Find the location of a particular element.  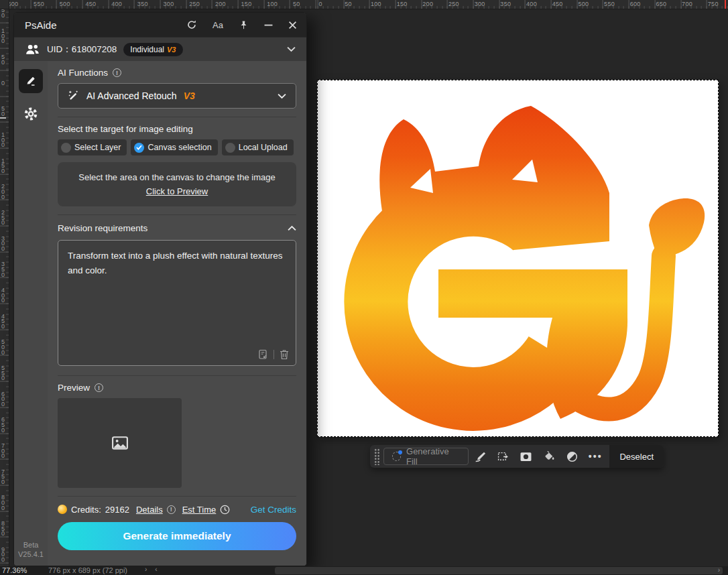

preview-placeholder is located at coordinates (119, 443).